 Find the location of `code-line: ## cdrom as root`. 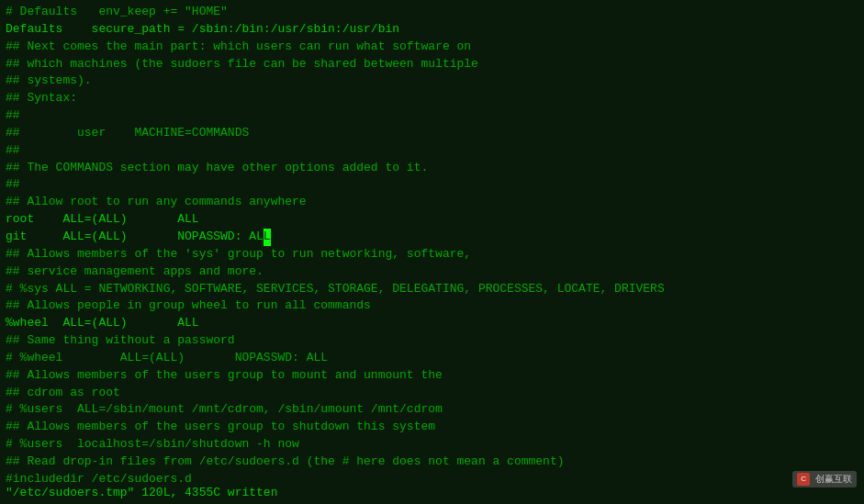

code-line: ## cdrom as root is located at coordinates (432, 393).